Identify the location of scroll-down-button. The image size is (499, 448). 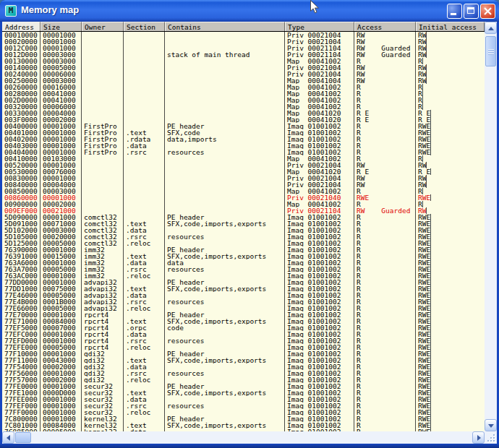
(490, 425).